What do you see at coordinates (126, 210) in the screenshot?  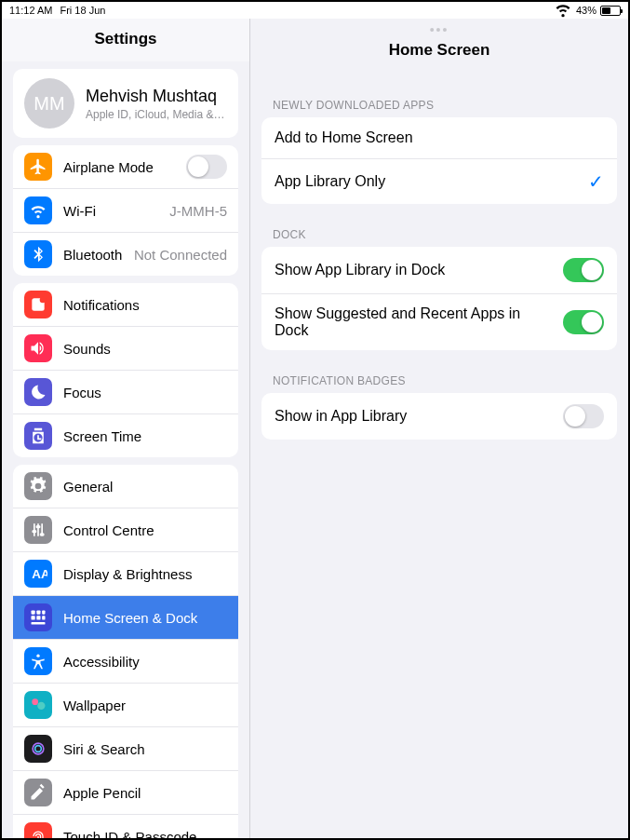 I see `sidebar-group: Airplane ModeWi-FiJ-MMH-5BluetoothNot Co…` at bounding box center [126, 210].